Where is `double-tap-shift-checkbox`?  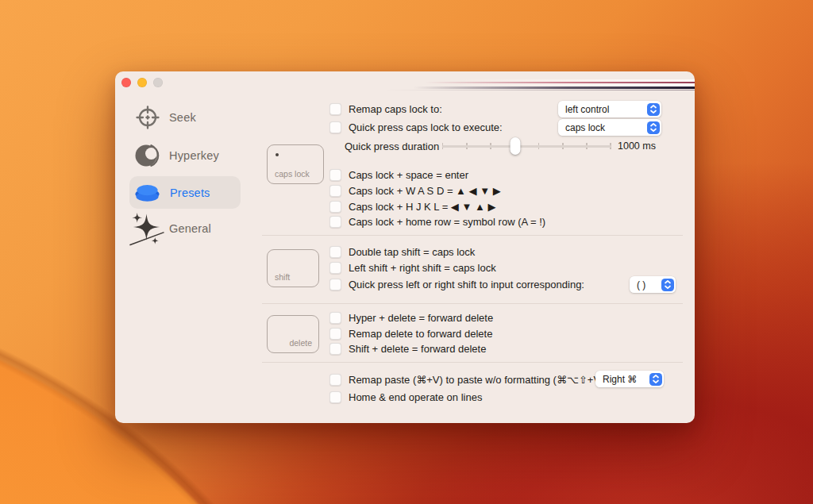 double-tap-shift-checkbox is located at coordinates (335, 252).